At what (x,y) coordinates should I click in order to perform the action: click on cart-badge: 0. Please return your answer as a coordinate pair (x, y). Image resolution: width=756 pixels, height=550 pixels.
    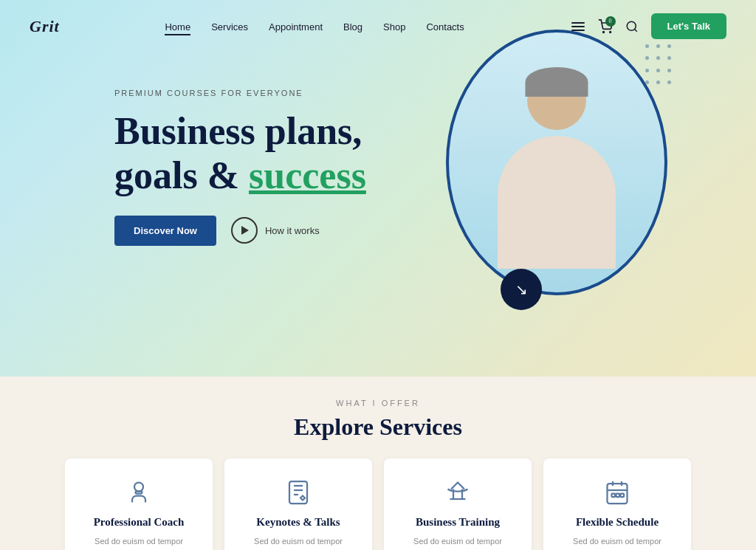
    Looking at the image, I should click on (611, 21).